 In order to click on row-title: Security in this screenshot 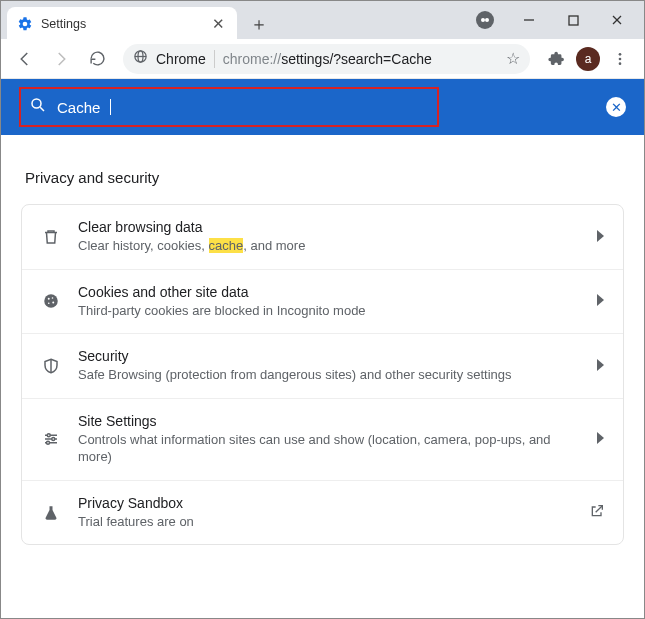, I will do `click(330, 356)`.